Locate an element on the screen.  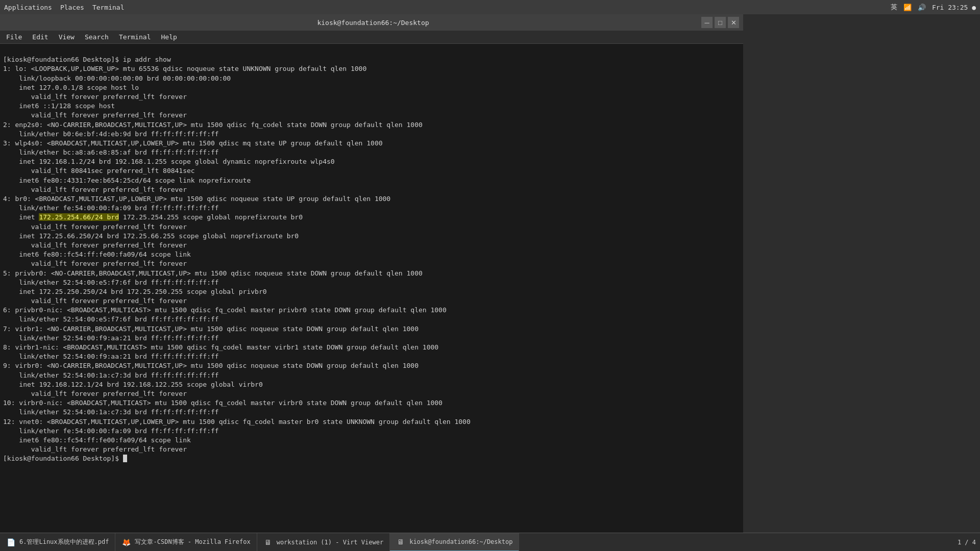
datetime-display: Fri 23:25 ● is located at coordinates (954, 7).